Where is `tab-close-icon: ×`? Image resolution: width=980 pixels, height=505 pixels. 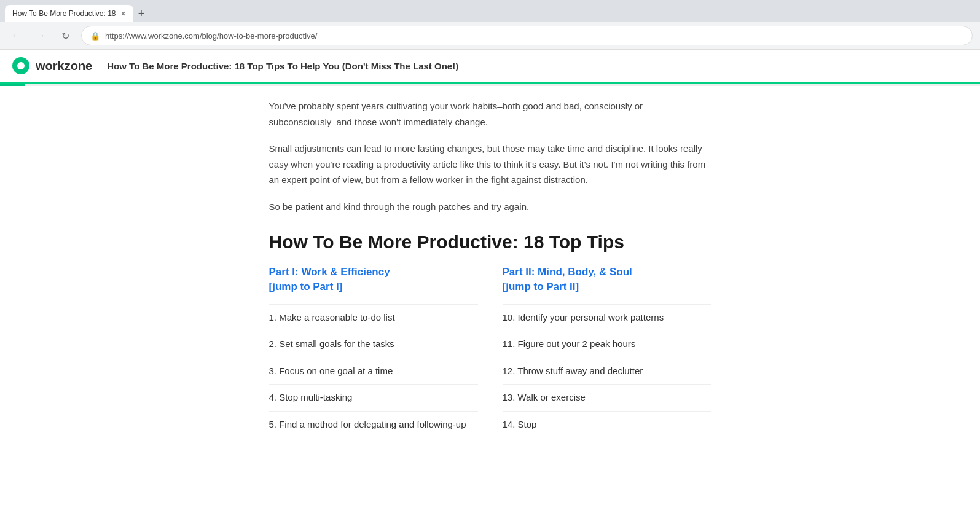
tab-close-icon: × is located at coordinates (123, 14).